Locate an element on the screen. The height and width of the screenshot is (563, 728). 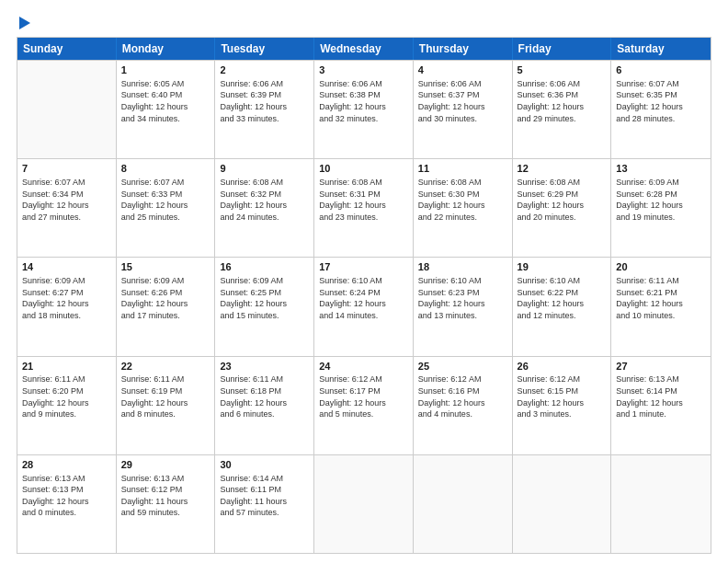
calendar-cell: 4Sunrise: 6:06 AMSunset: 6:37 PMDaylight… is located at coordinates (463, 109).